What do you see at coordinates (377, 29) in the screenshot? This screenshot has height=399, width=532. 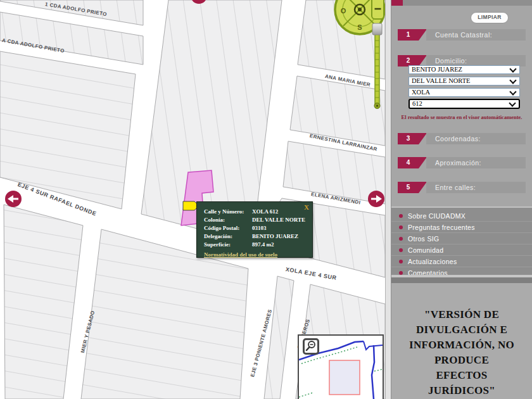 I see `zoom-slider-handle` at bounding box center [377, 29].